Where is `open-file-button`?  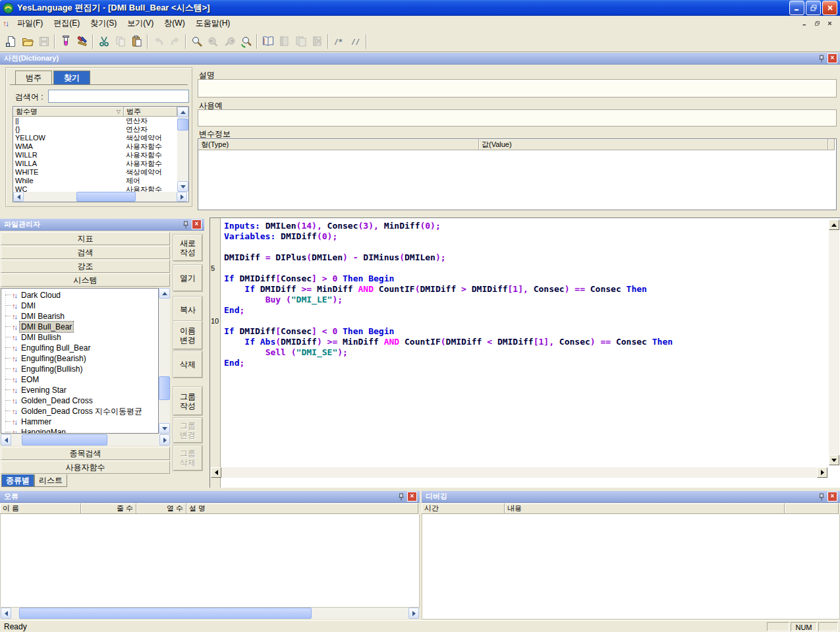 open-file-button is located at coordinates (28, 41).